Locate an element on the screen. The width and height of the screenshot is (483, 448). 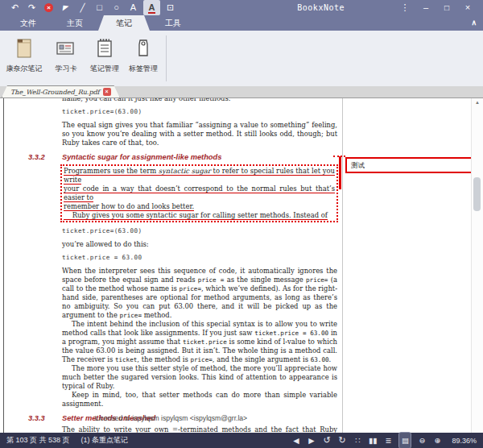
study-card-icon is located at coordinates (66, 48).